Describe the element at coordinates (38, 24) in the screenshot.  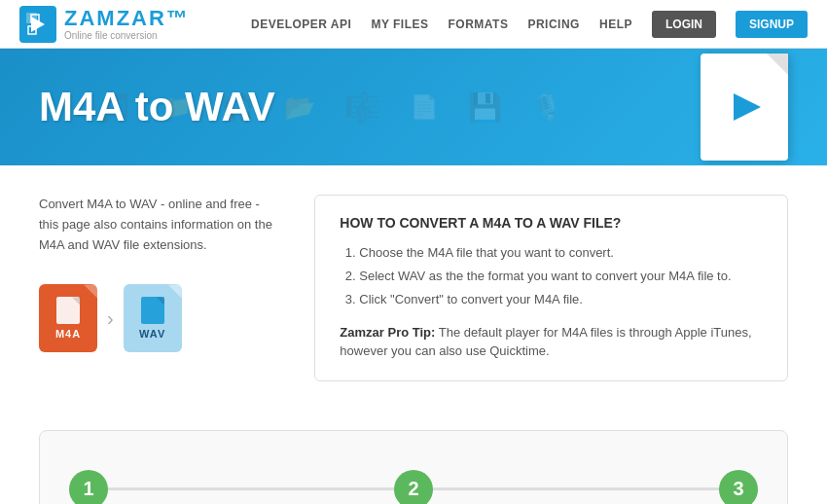
I see `logo-icon` at that location.